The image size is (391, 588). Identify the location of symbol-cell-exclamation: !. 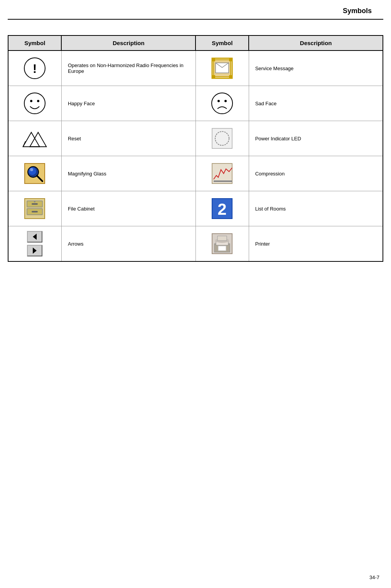
(35, 68).